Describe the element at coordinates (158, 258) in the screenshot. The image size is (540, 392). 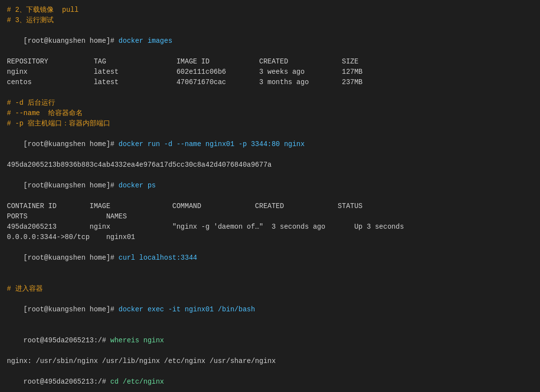
I see `cmd-curl: curl localhost:3344` at that location.